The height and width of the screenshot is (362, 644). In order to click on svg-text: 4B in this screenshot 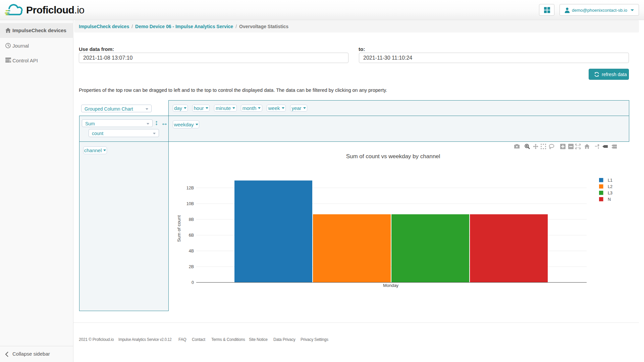, I will do `click(191, 251)`.